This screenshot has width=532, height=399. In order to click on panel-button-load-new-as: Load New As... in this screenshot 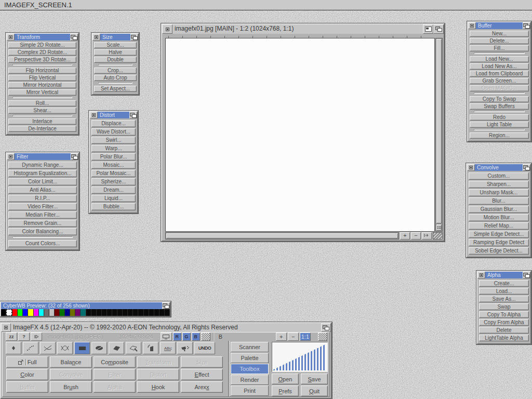, I will do `click(499, 66)`.